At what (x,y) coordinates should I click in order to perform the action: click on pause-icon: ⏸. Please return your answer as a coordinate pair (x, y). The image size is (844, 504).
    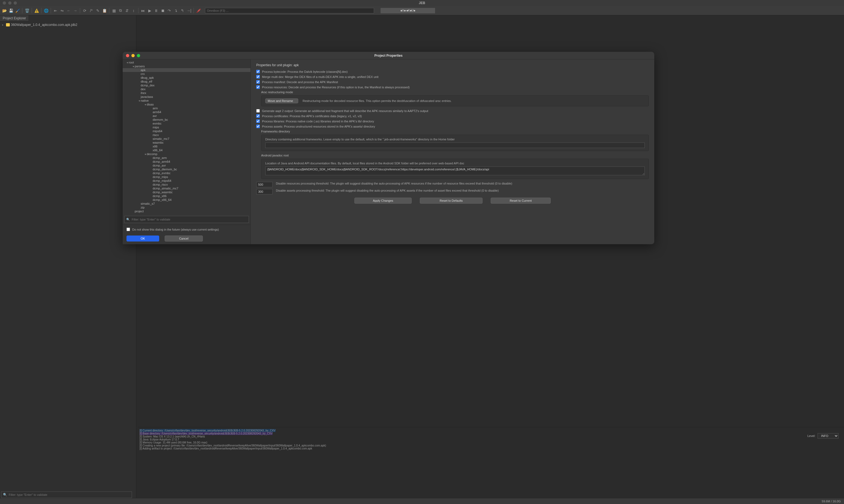
    Looking at the image, I should click on (156, 11).